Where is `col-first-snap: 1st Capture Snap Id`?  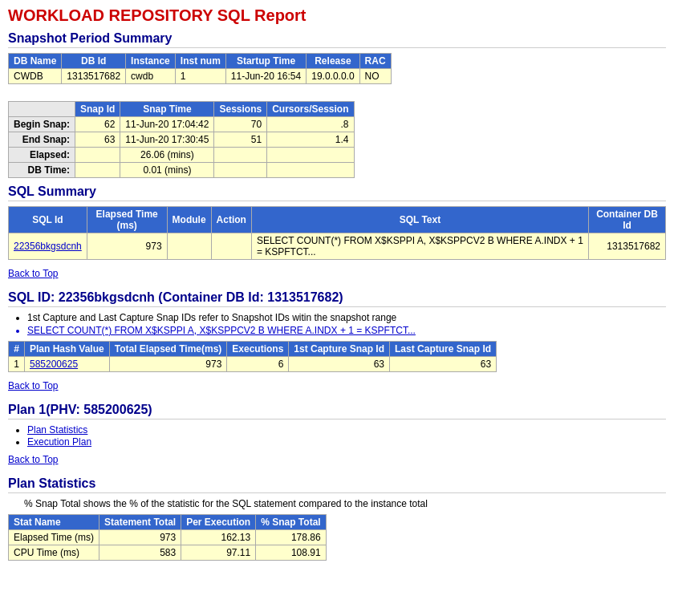
col-first-snap: 1st Capture Snap Id is located at coordinates (339, 350).